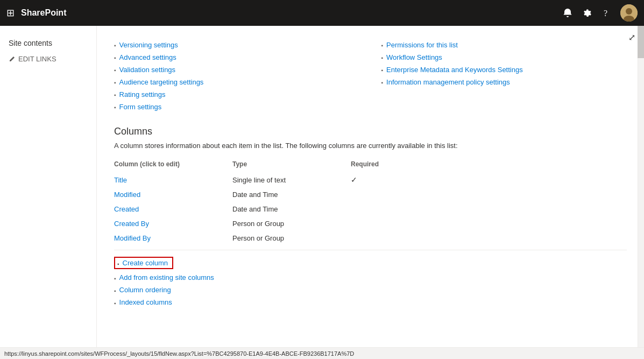 Image resolution: width=644 pixels, height=359 pixels. Describe the element at coordinates (370, 195) in the screenshot. I see `table-row: Modified Date and Time` at that location.